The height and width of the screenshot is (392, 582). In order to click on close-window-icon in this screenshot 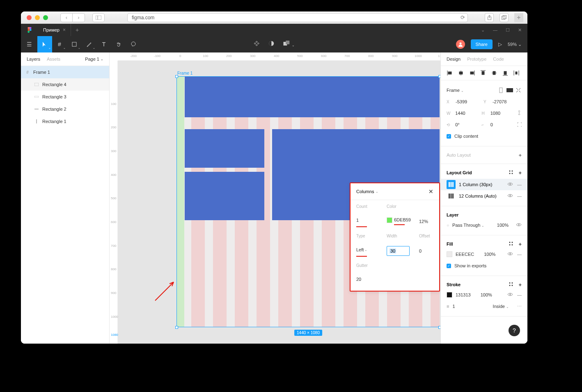, I will do `click(29, 18)`.